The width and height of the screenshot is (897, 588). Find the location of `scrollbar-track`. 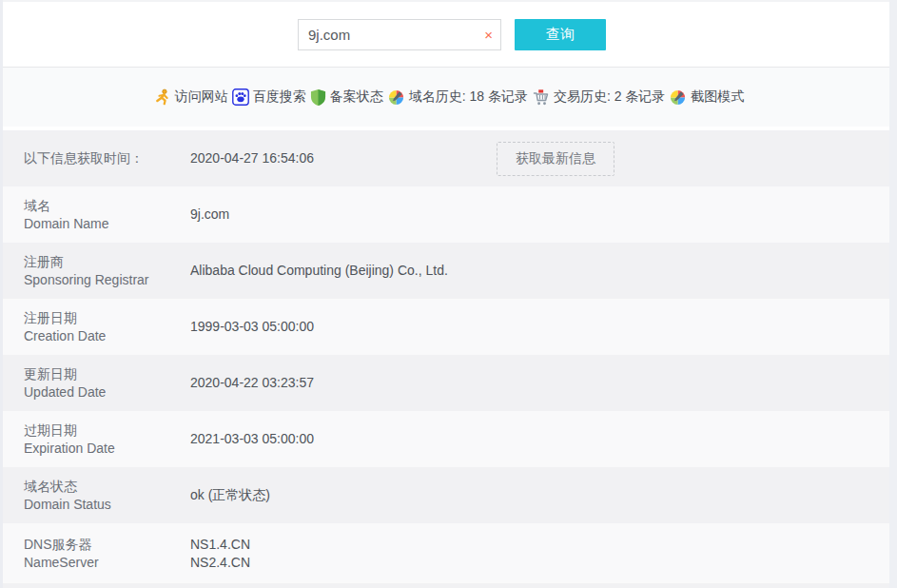

scrollbar-track is located at coordinates (893, 294).